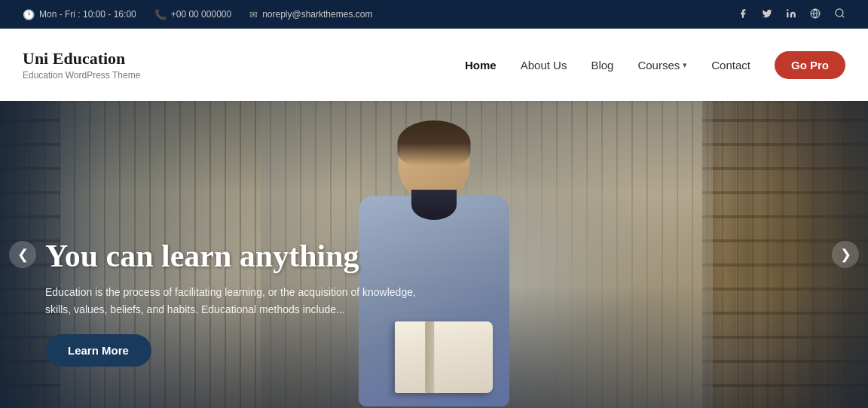  I want to click on hero-description: Education is the process of facilitating…, so click(234, 301).